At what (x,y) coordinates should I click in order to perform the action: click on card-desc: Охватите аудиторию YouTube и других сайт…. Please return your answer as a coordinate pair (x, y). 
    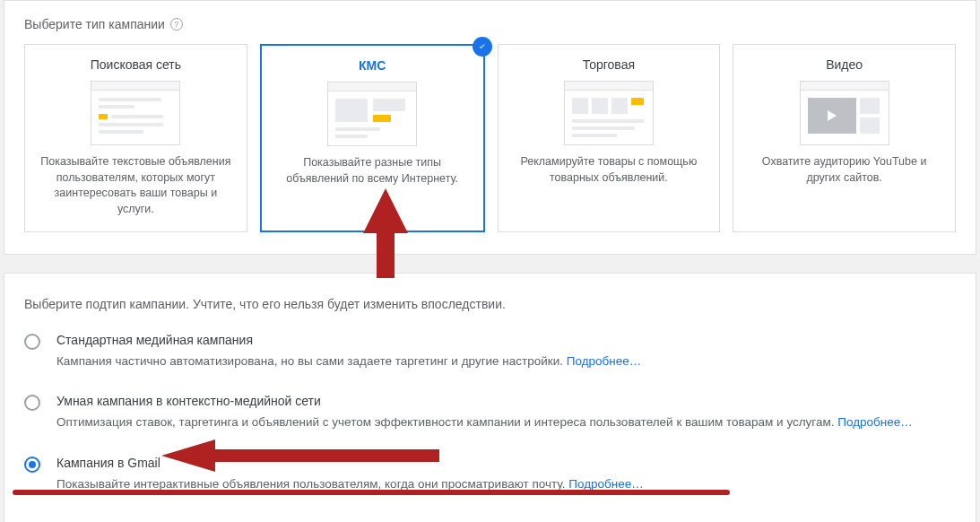
    Looking at the image, I should click on (845, 170).